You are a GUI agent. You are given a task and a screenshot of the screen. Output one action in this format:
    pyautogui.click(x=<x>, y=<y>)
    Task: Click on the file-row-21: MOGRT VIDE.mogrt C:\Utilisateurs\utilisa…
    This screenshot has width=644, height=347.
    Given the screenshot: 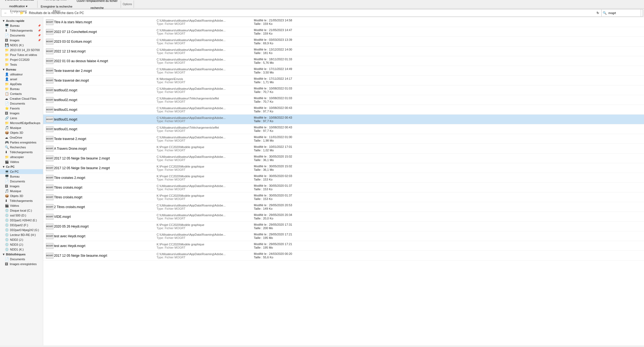 What is the action you would take?
    pyautogui.click(x=343, y=217)
    